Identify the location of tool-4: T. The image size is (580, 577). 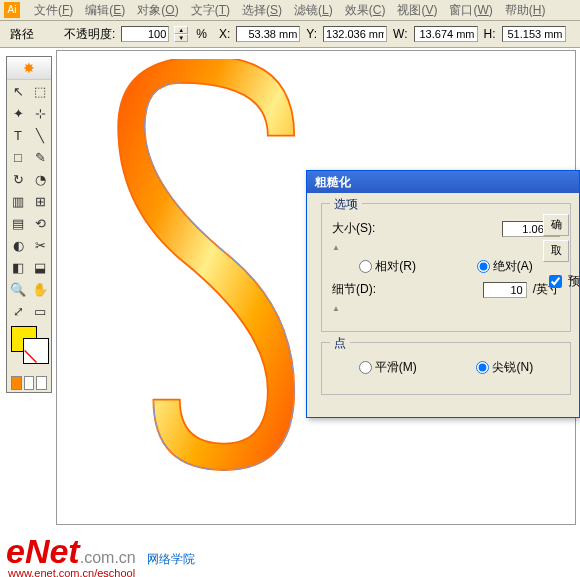
(18, 135).